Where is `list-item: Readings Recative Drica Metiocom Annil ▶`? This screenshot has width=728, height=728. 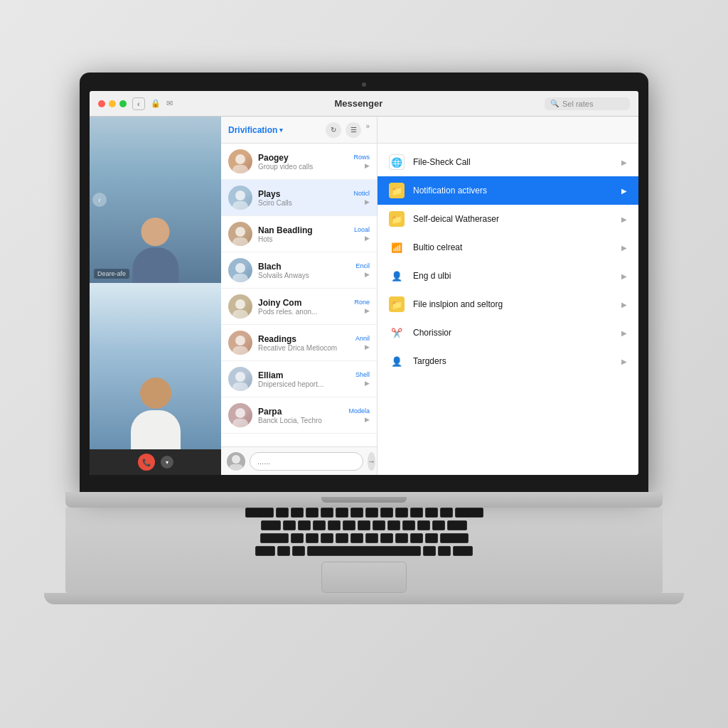
list-item: Readings Recative Drica Metiocom Annil ▶ is located at coordinates (299, 343).